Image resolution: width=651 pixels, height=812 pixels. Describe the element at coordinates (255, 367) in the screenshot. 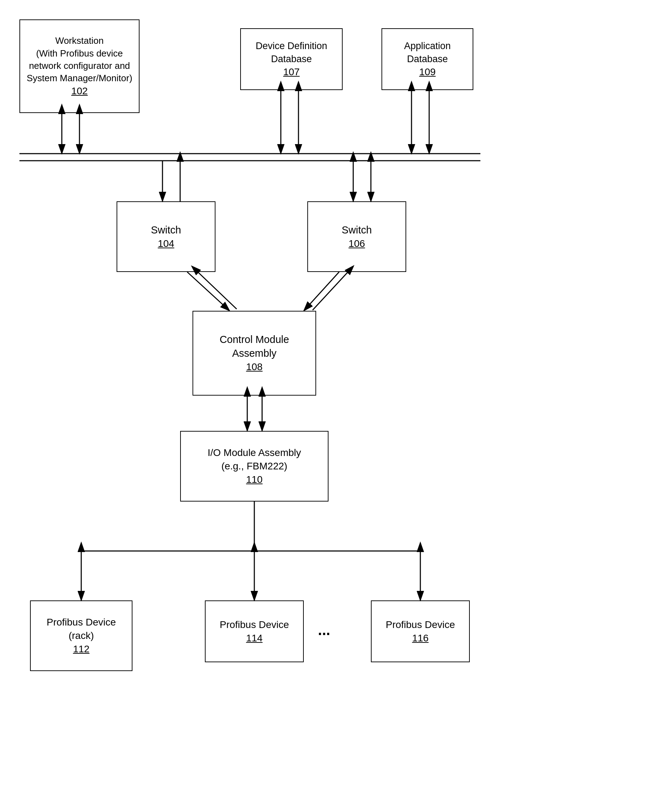

I see `control-module-num: 108` at that location.